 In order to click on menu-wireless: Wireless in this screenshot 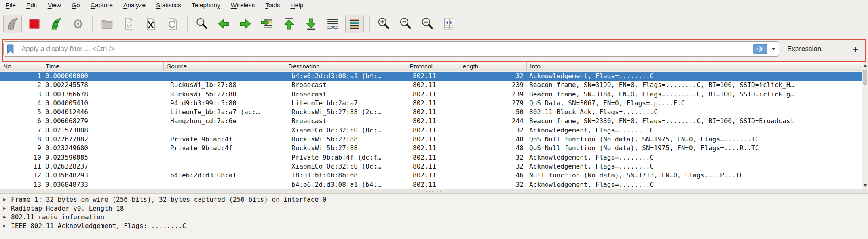, I will do `click(243, 5)`.